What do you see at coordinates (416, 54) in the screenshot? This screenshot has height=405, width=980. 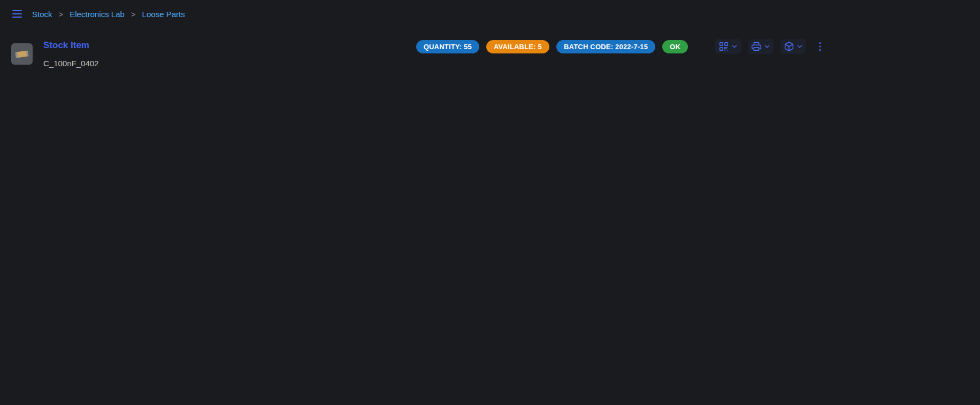 I see `stock-item-header: Stock Item C_100nF_0402 QUANTITY: 55 AVA…` at bounding box center [416, 54].